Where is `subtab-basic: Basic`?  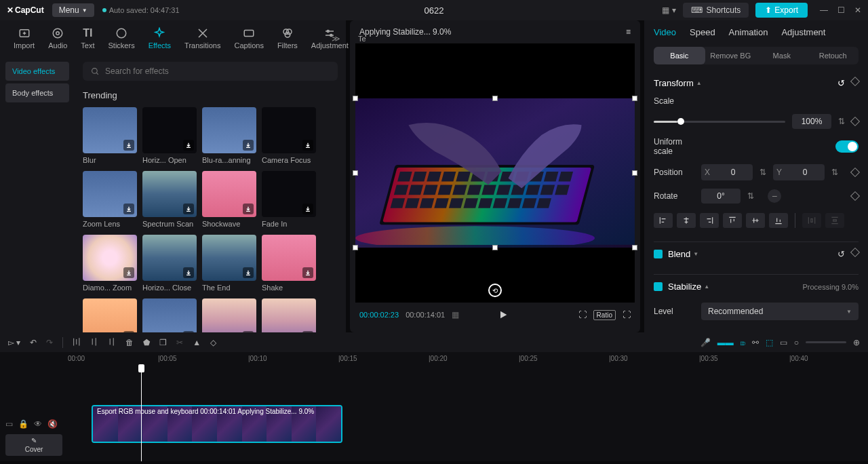
subtab-basic: Basic is located at coordinates (679, 56).